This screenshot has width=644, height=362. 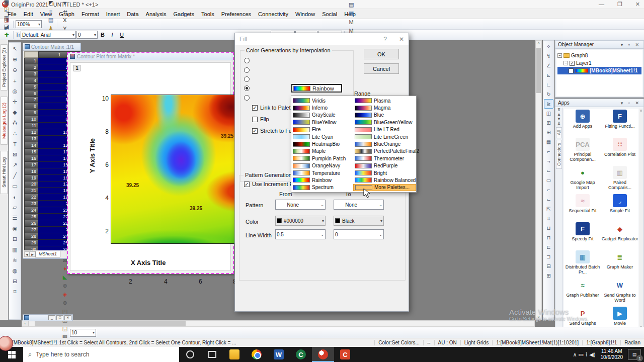 I want to click on matrix-window-titlebar: Contour Matrix :1/1, so click(x=52, y=47).